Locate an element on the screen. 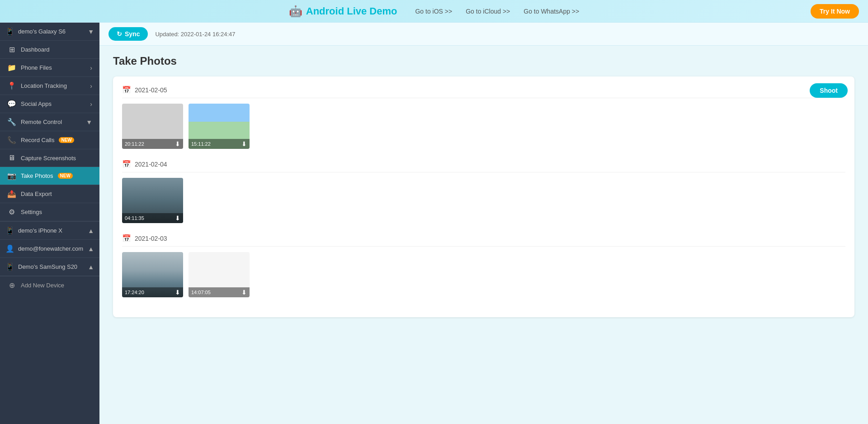 Image resolution: width=868 pixels, height=424 pixels. date-section-2: 📅 2021-02-04 04:11:35 ⬇ is located at coordinates (484, 191).